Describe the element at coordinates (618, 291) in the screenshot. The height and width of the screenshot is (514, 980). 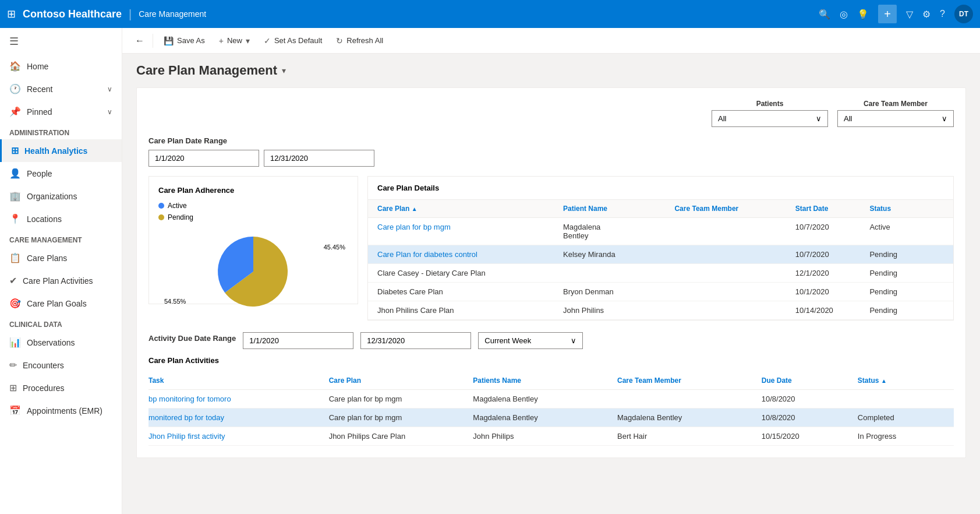
I see `patient-name-3: Bryon Denman` at that location.